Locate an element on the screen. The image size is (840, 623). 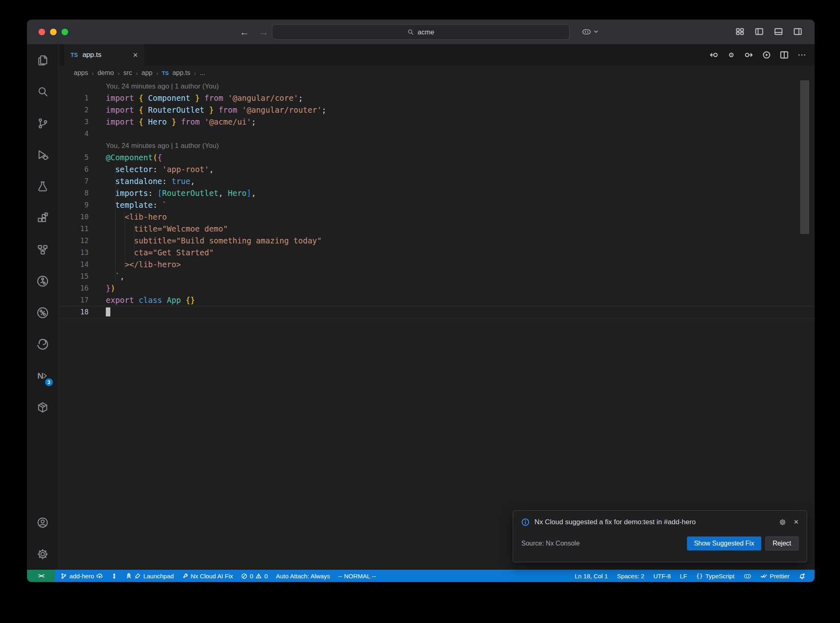
toggle-panel-icon is located at coordinates (778, 32).